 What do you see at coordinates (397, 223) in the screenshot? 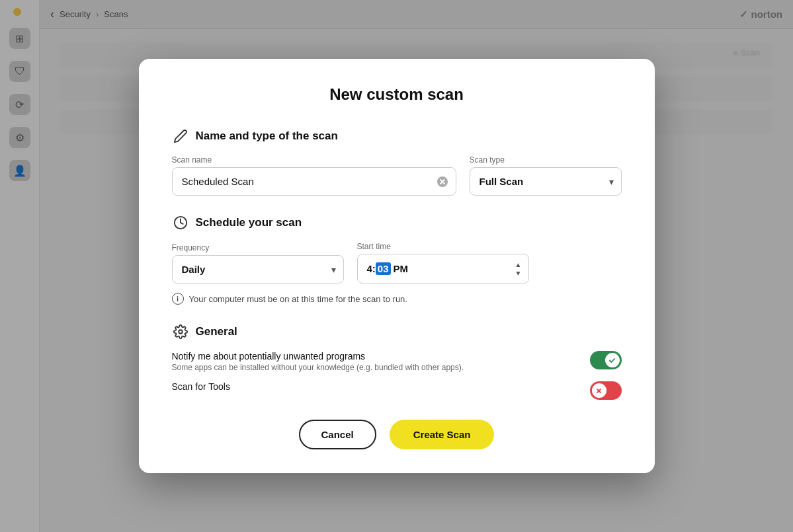
I see `section2-header: Schedule your scan` at bounding box center [397, 223].